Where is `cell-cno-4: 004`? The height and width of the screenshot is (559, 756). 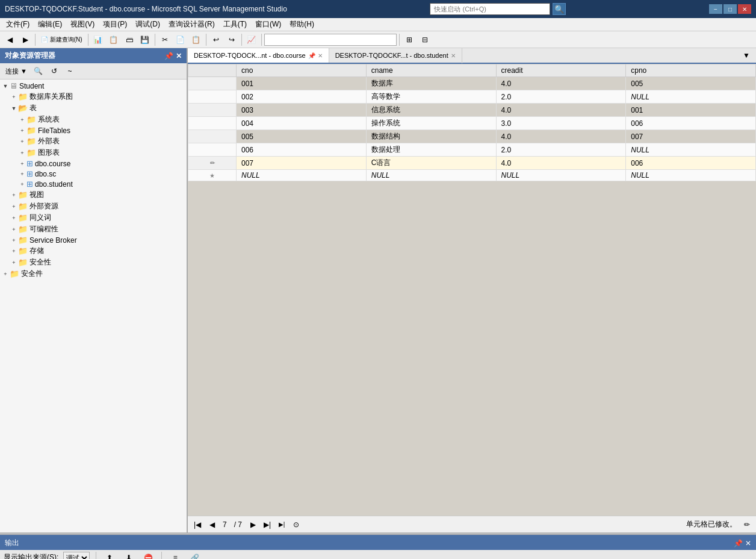
cell-cno-4: 004 is located at coordinates (302, 123).